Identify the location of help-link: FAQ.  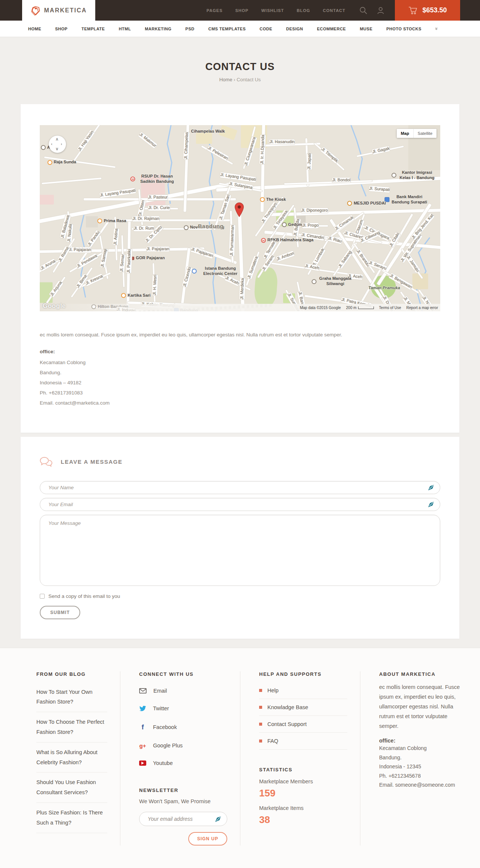
(303, 741).